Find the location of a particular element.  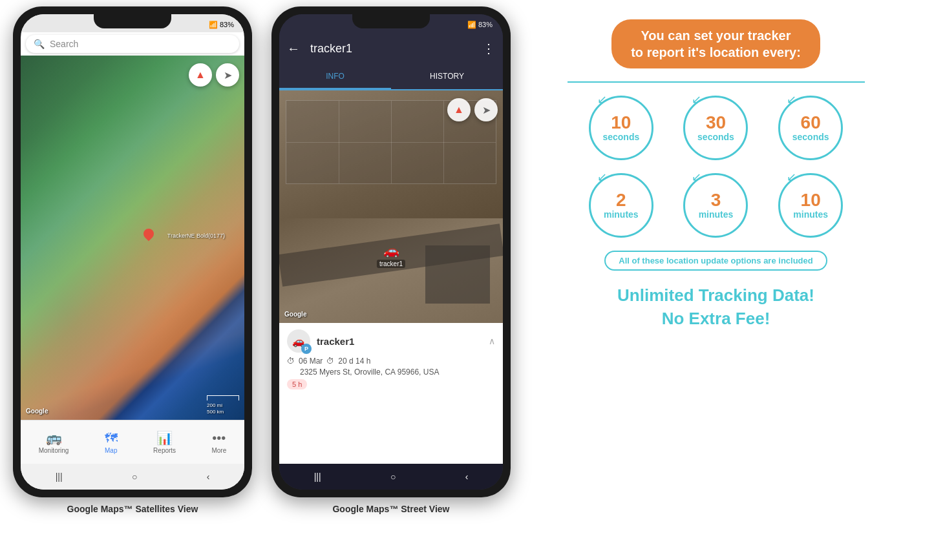

phone2-notch is located at coordinates (391, 21).